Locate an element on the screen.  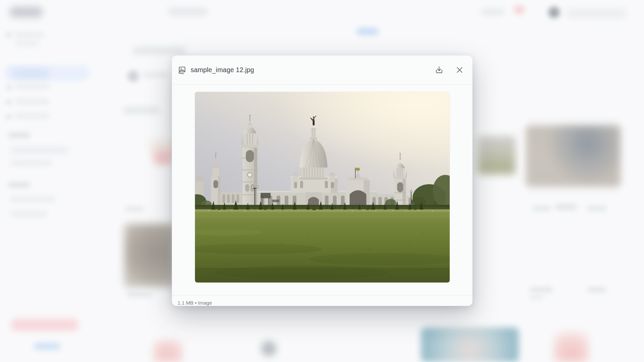
close-button is located at coordinates (460, 70).